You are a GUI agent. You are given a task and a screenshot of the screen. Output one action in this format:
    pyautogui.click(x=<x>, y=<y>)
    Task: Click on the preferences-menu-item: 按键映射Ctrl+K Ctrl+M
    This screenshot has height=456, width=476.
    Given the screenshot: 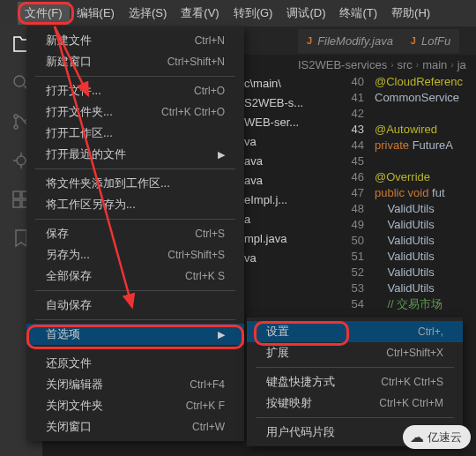 What is the action you would take?
    pyautogui.click(x=354, y=403)
    